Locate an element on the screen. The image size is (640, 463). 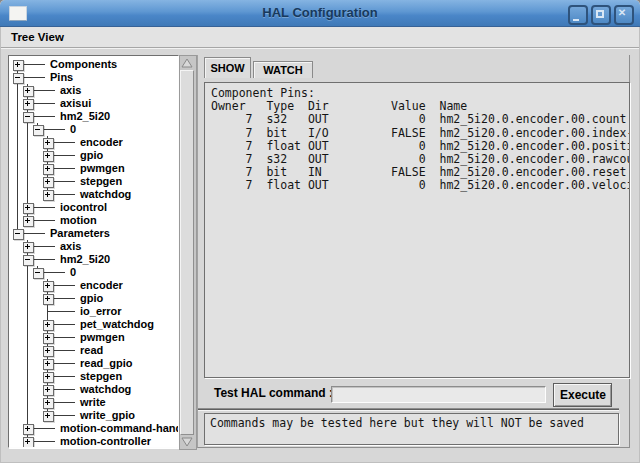
tree-item-label: read is located at coordinates (92, 350).